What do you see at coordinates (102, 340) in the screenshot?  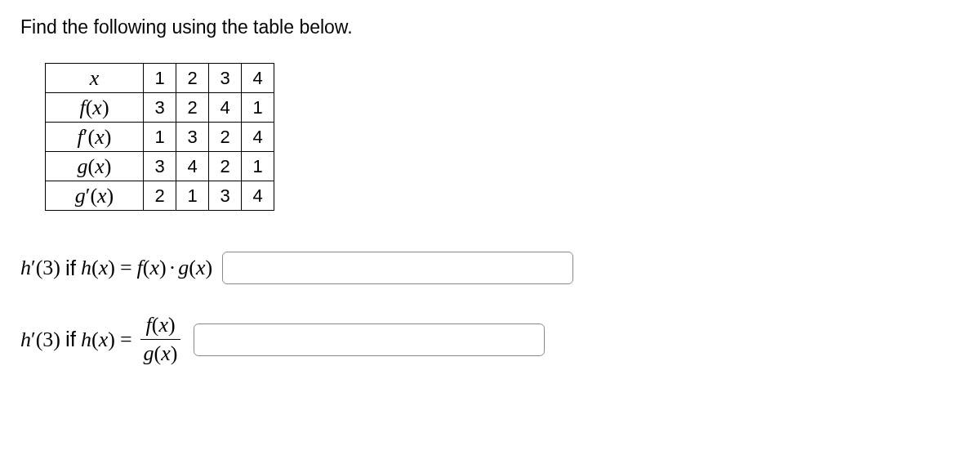 I see `question-label: h′(3) if h(x) = f(x) g(x)` at bounding box center [102, 340].